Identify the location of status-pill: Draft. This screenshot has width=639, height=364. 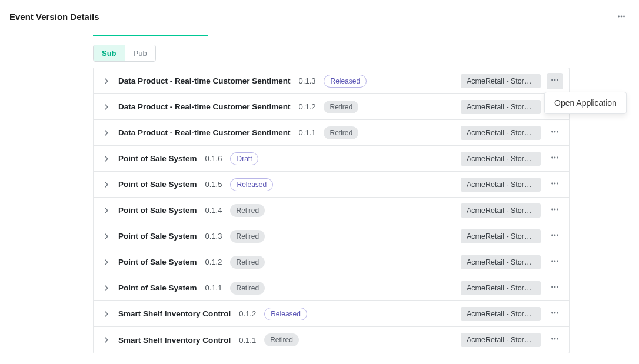
(244, 159).